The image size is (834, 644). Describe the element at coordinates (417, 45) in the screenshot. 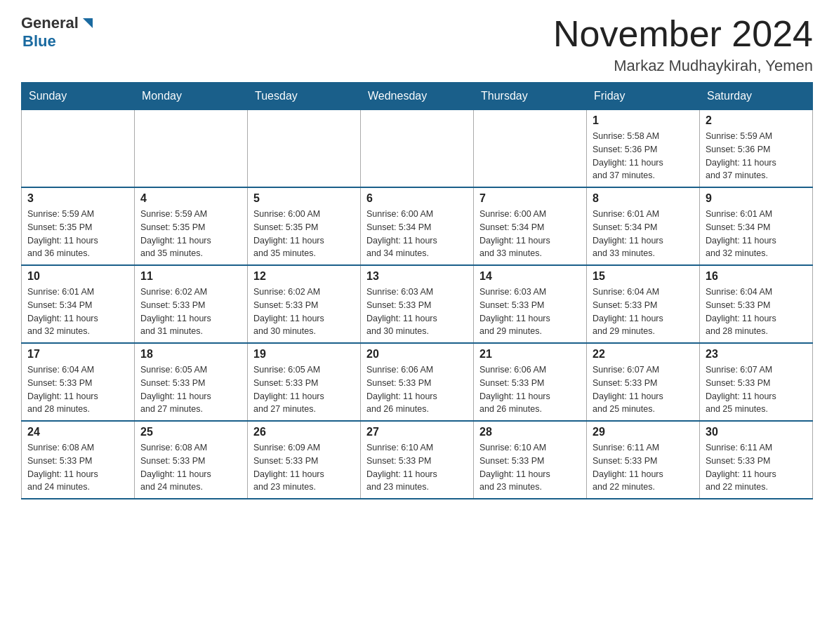

I see `page-header: General Blue November 2024 Markaz Mudhay…` at that location.